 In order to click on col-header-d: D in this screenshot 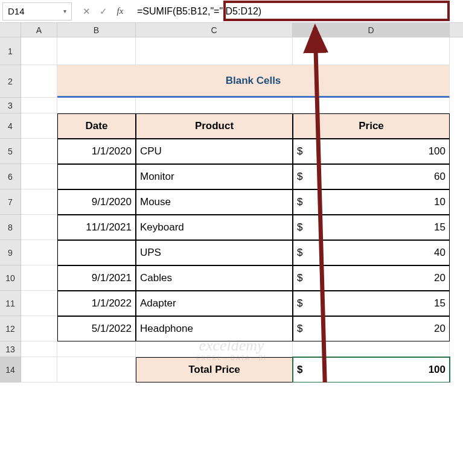, I will do `click(371, 30)`.